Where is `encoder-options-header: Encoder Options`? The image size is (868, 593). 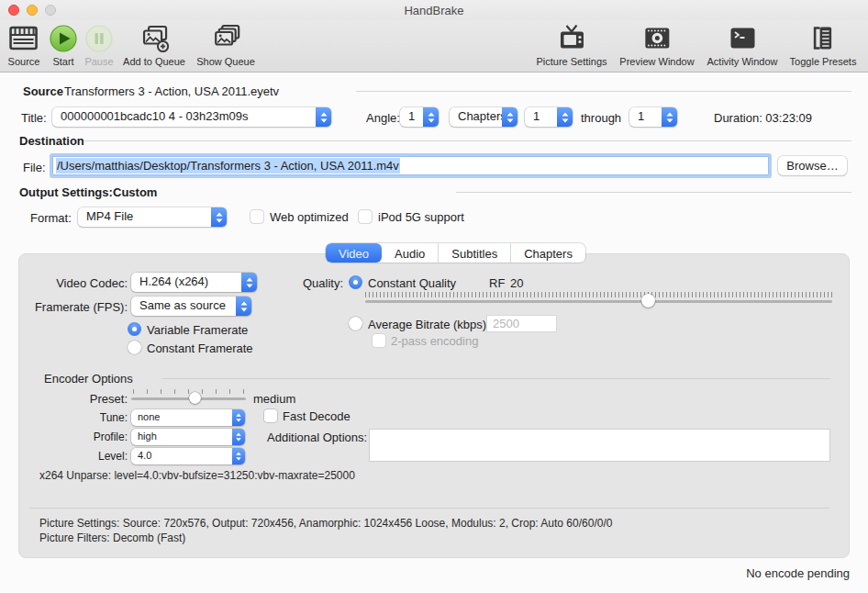 encoder-options-header: Encoder Options is located at coordinates (88, 378).